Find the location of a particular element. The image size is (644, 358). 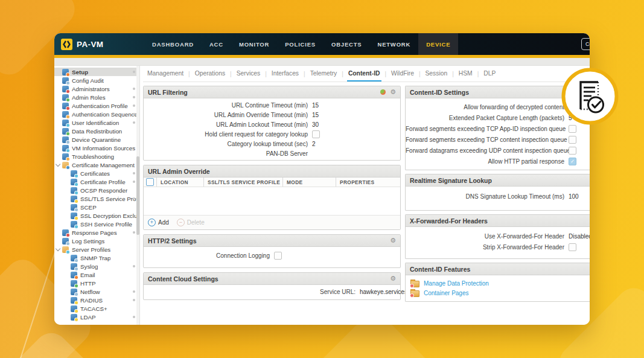

field-label: Forward datagrams exceeding UDP content … is located at coordinates (485, 151).